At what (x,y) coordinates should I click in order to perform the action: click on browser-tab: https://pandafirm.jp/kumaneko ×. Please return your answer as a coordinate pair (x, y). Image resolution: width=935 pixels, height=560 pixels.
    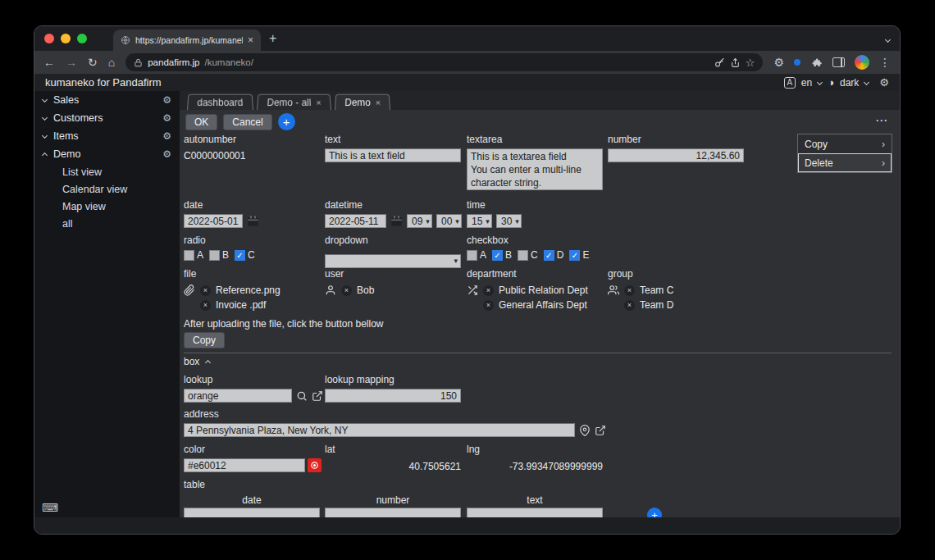
    Looking at the image, I should click on (187, 40).